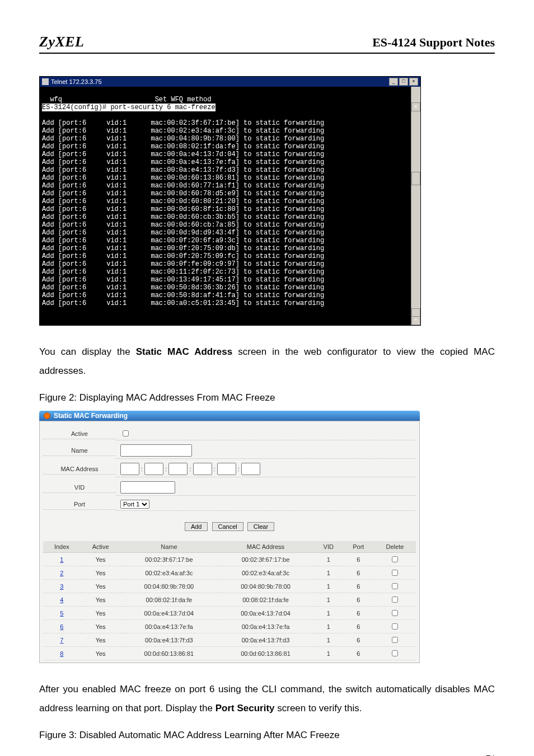 This screenshot has width=534, height=756. Describe the element at coordinates (265, 560) in the screenshot. I see `cell-mac: 00:02:3f:67:17:be` at that location.